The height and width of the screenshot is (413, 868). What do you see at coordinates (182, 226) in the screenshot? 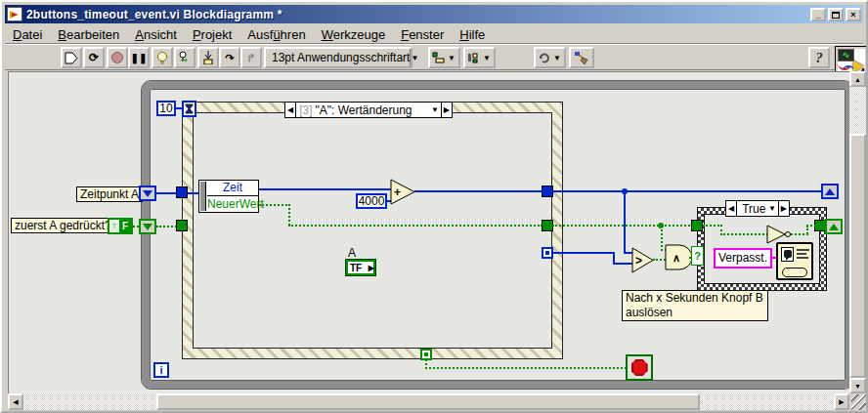
I see `event-tunnel-green-in` at bounding box center [182, 226].